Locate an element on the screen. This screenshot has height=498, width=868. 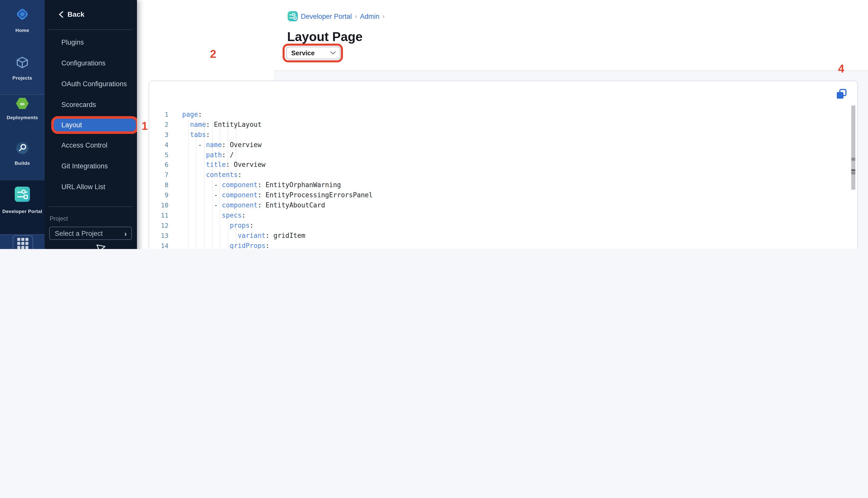
rail-item-developer-portal: Developer Portal is located at coordinates (22, 211).